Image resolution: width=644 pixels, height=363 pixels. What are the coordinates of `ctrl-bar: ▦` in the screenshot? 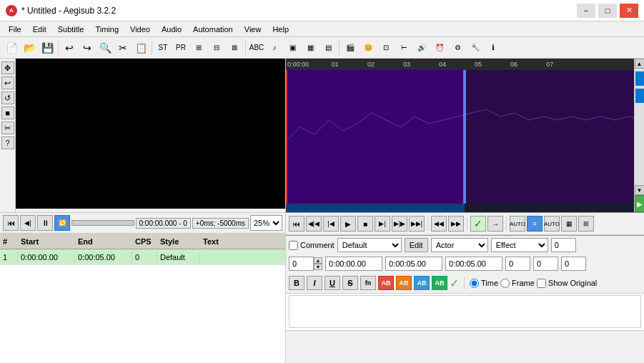 It's located at (569, 224).